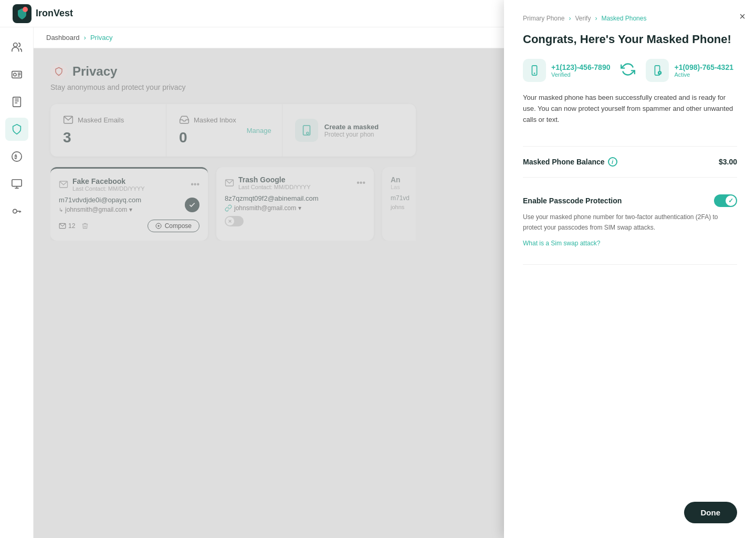 Image resolution: width=756 pixels, height=538 pixels. What do you see at coordinates (17, 211) in the screenshot?
I see `sidebar-item-key` at bounding box center [17, 211].